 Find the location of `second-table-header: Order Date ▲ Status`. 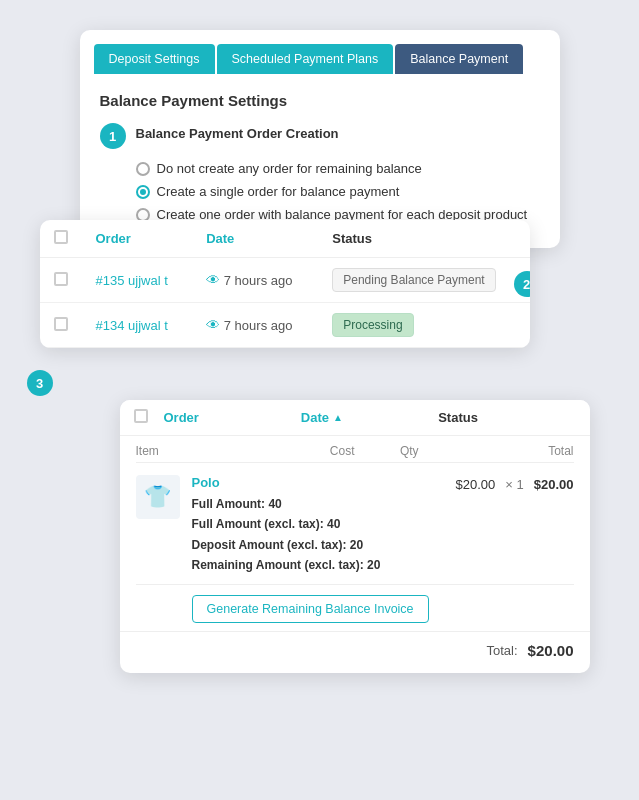

second-table-header: Order Date ▲ Status is located at coordinates (355, 418).